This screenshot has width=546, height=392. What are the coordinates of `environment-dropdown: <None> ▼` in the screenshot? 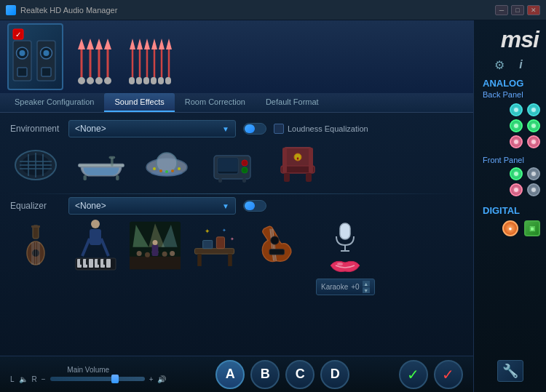 It's located at (152, 129).